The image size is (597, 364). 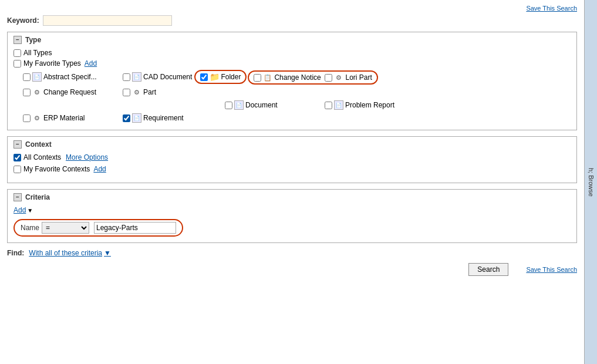 What do you see at coordinates (70, 77) in the screenshot?
I see `type-label-abstractspecif: Abstract Specif...` at bounding box center [70, 77].